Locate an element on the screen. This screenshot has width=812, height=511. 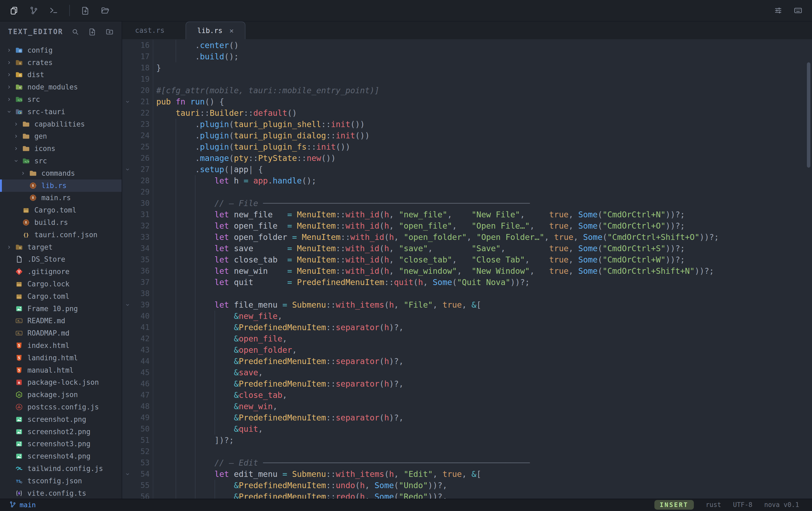
tree-file-screenshot4-png: screenshot4.png is located at coordinates (61, 456).